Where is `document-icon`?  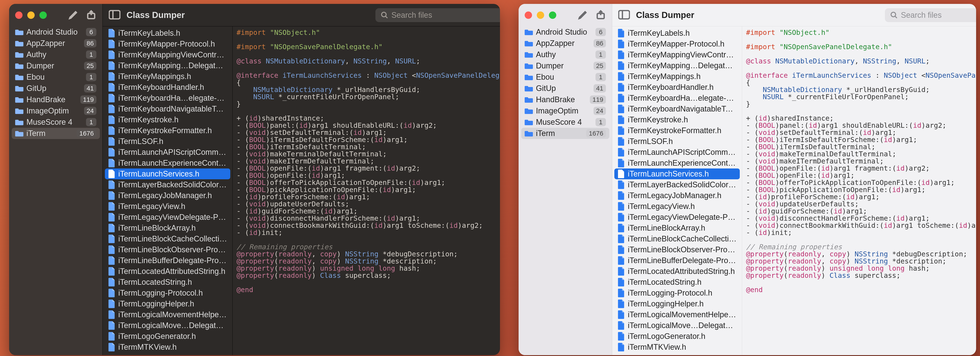 document-icon is located at coordinates (112, 239).